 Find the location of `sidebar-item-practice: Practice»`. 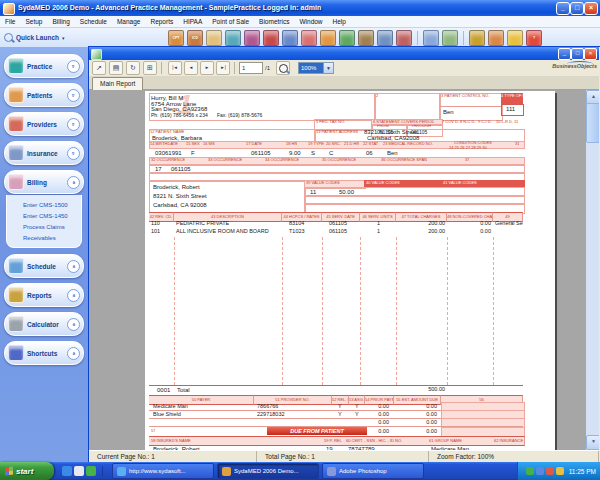

sidebar-item-practice: Practice» is located at coordinates (44, 66).